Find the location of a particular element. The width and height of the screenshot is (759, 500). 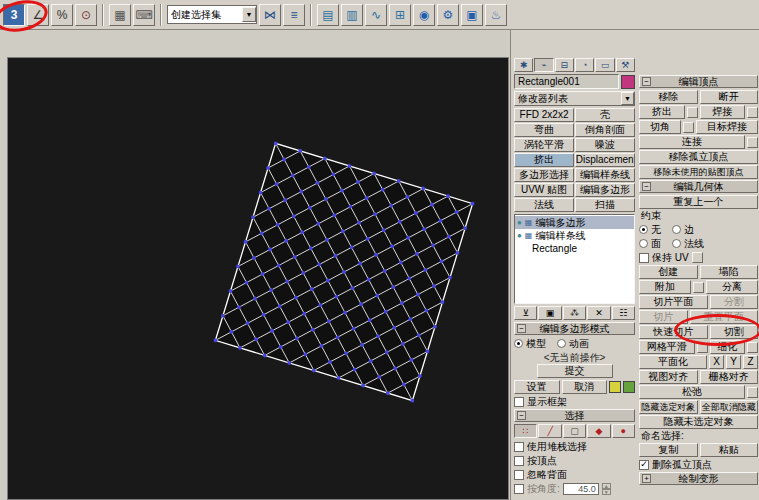

connect-settings-button is located at coordinates (752, 142).